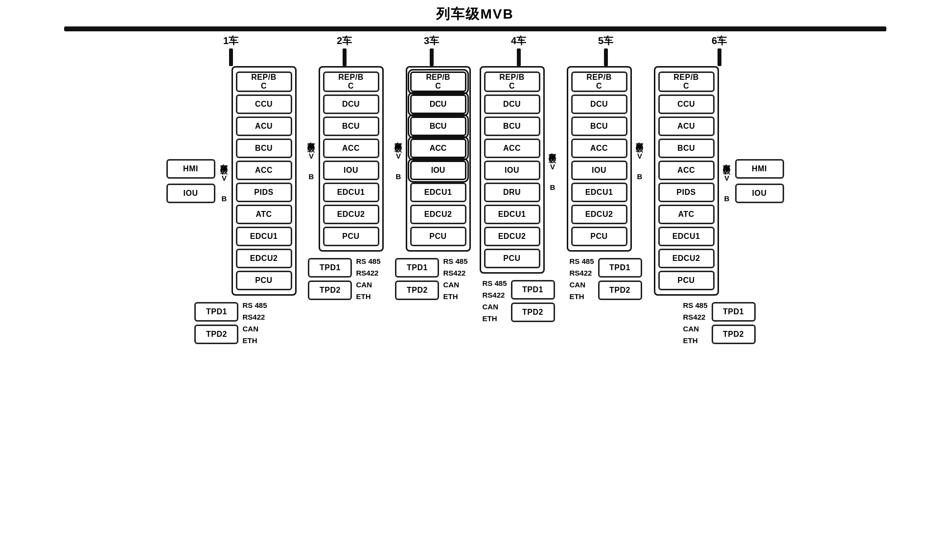 This screenshot has width=950, height=560. What do you see at coordinates (231, 323) in the screenshot?
I see `car-1-bottom: TPD1 TPD2 RS 485RS422CANETH` at bounding box center [231, 323].